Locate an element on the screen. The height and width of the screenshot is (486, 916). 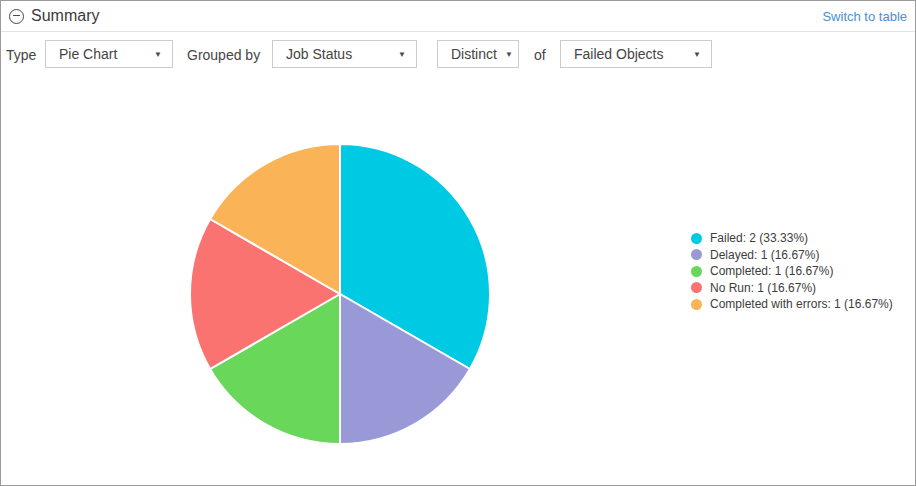
legend-item: Failed: 2 (33.33%) is located at coordinates (792, 238).